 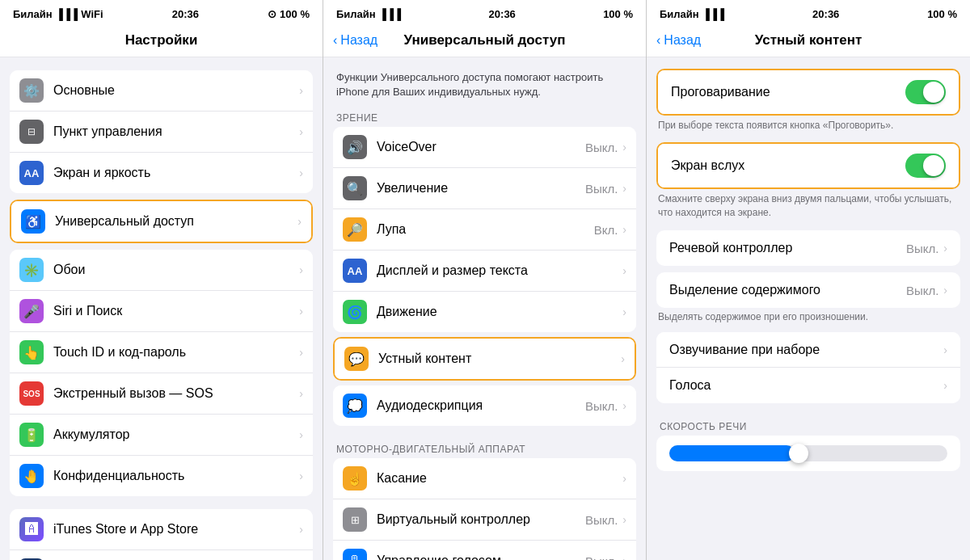 I want to click on general-chevron: ›, so click(x=301, y=91).